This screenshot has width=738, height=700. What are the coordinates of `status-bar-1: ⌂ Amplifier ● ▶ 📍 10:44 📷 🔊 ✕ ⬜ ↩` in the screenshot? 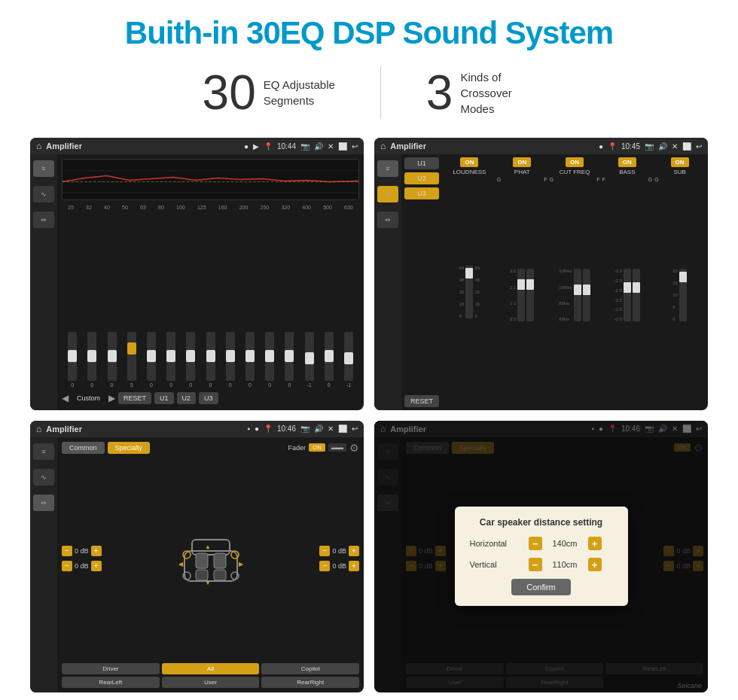 It's located at (197, 146).